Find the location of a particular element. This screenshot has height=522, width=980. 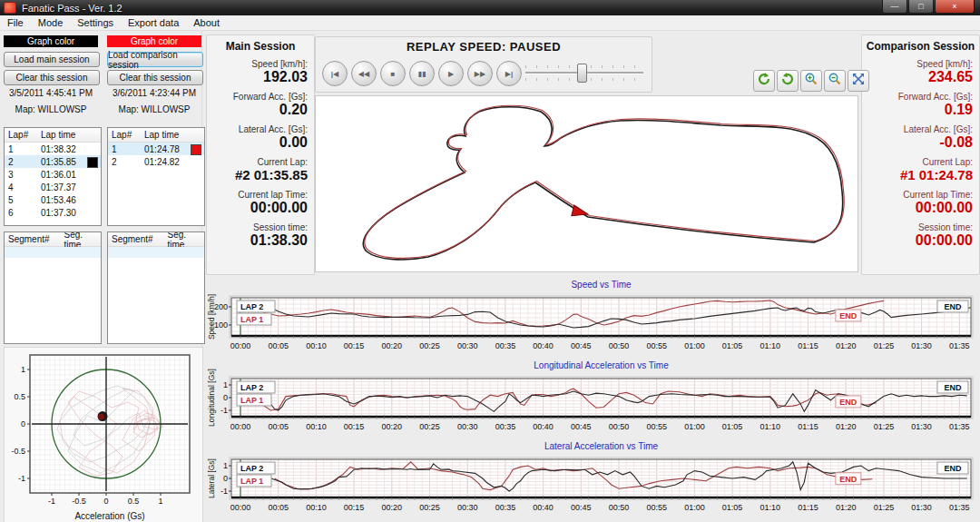

stat-label: Lateral Acc. [Gs]: is located at coordinates (258, 129).